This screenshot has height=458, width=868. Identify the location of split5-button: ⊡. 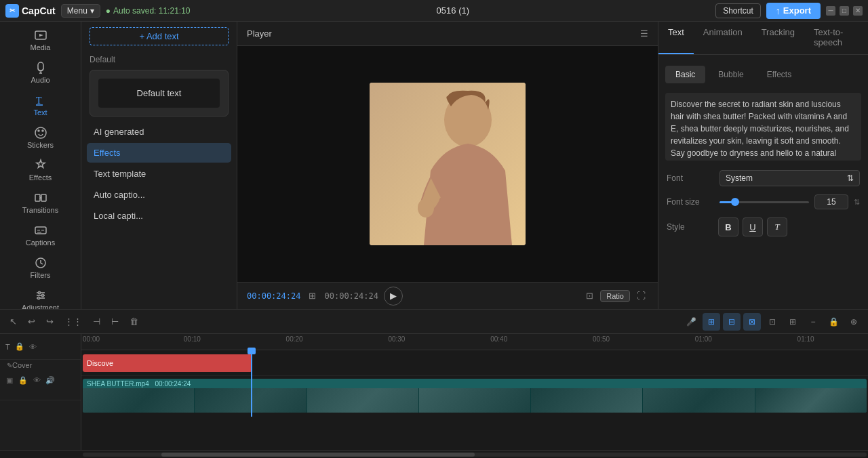
(772, 322).